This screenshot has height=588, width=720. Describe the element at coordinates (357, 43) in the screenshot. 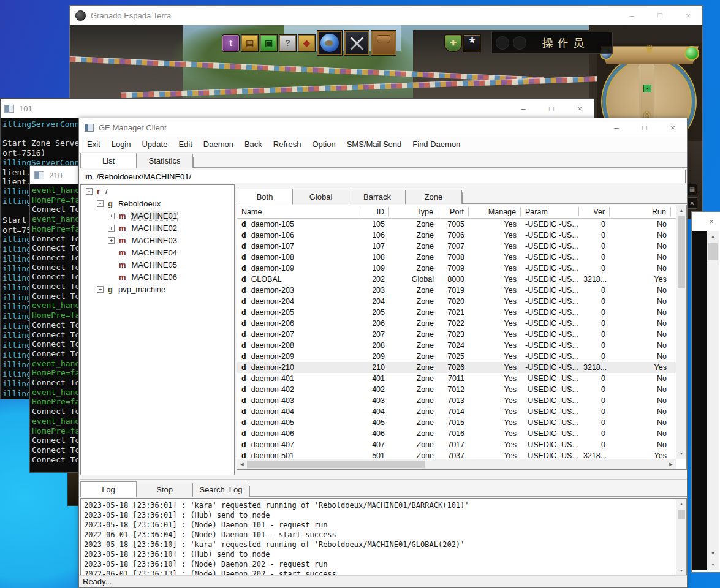

I see `duel-icon` at that location.